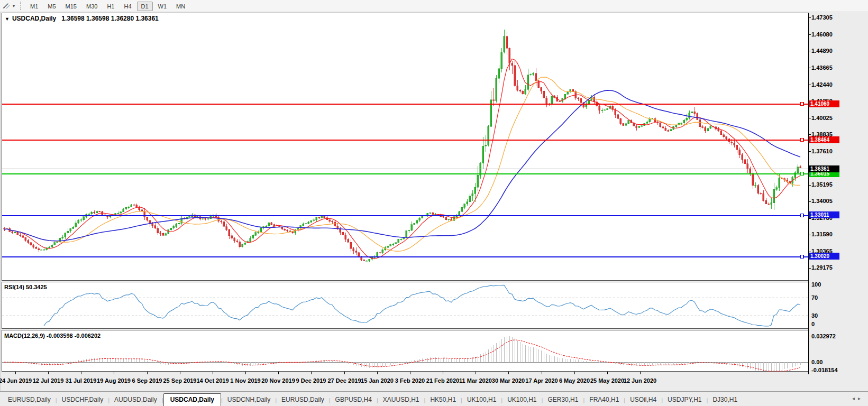 This screenshot has height=406, width=868. I want to click on date-axis-ticks, so click(328, 373).